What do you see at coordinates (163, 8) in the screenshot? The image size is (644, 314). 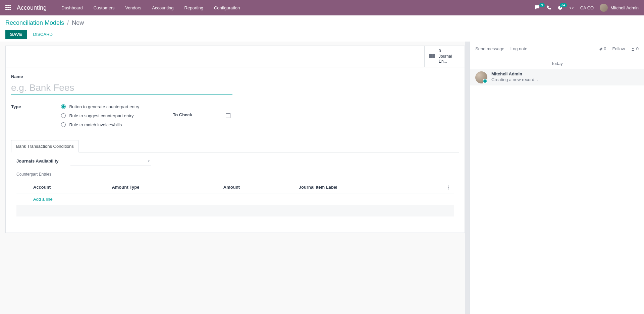 I see `nav-accounting: Accounting` at bounding box center [163, 8].